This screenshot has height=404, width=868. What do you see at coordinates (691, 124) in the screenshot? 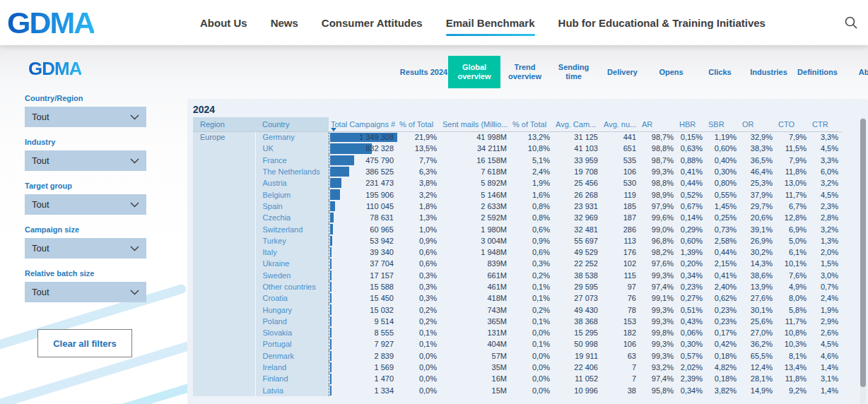
I see `column-header-hbr: HBR` at bounding box center [691, 124].